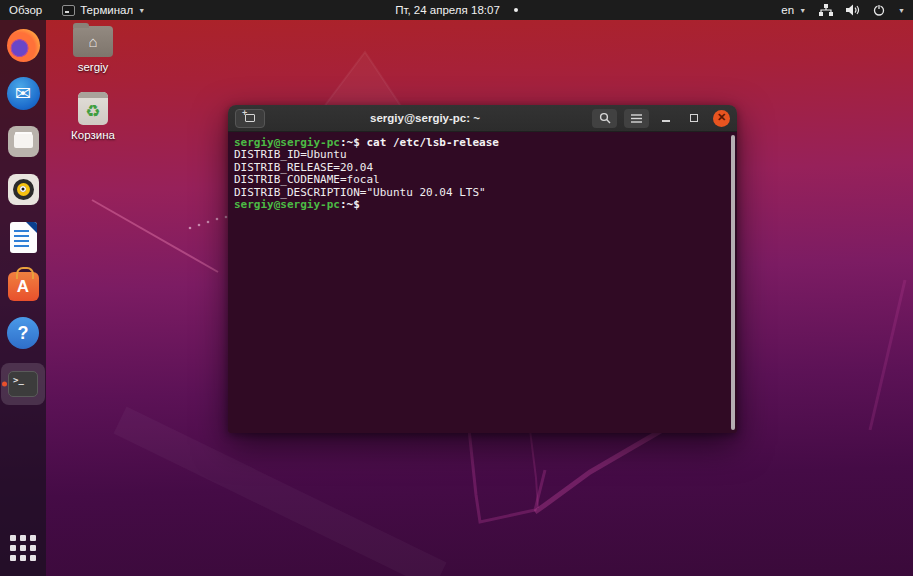 Image resolution: width=913 pixels, height=576 pixels. Describe the element at coordinates (722, 118) in the screenshot. I see `close-button: ✕` at that location.